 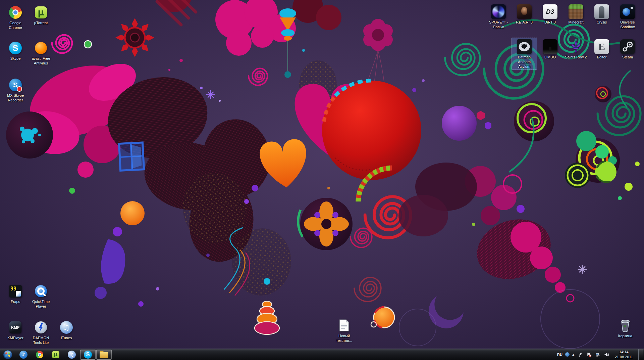 I want to click on taskbar-button-itunes: ♫, so click(x=72, y=355).